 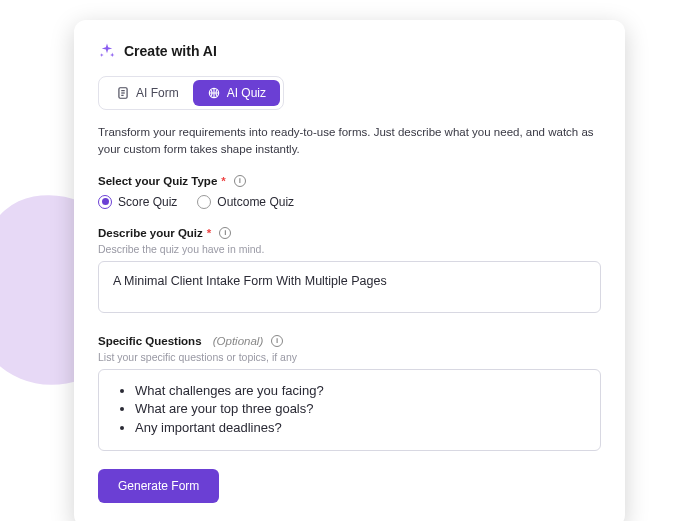 What do you see at coordinates (138, 202) in the screenshot?
I see `radio-score-quiz: Score Quiz` at bounding box center [138, 202].